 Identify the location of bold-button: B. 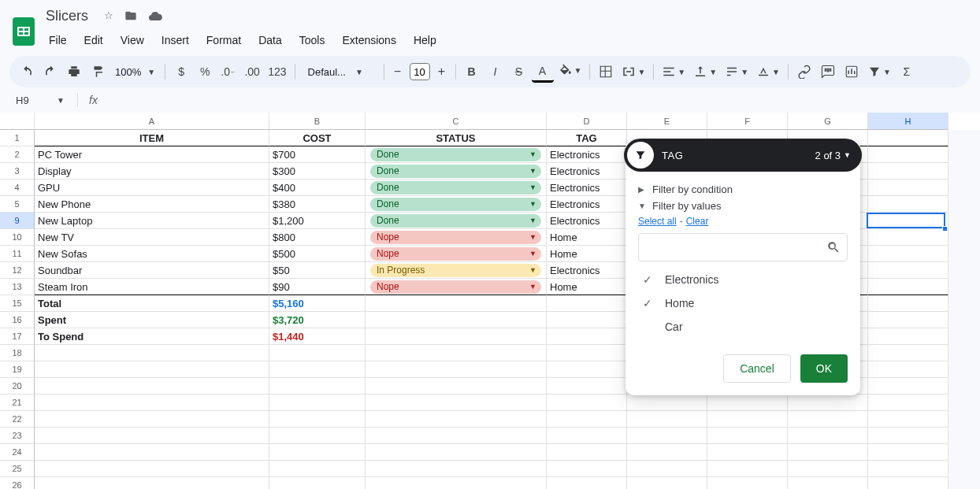
(472, 72).